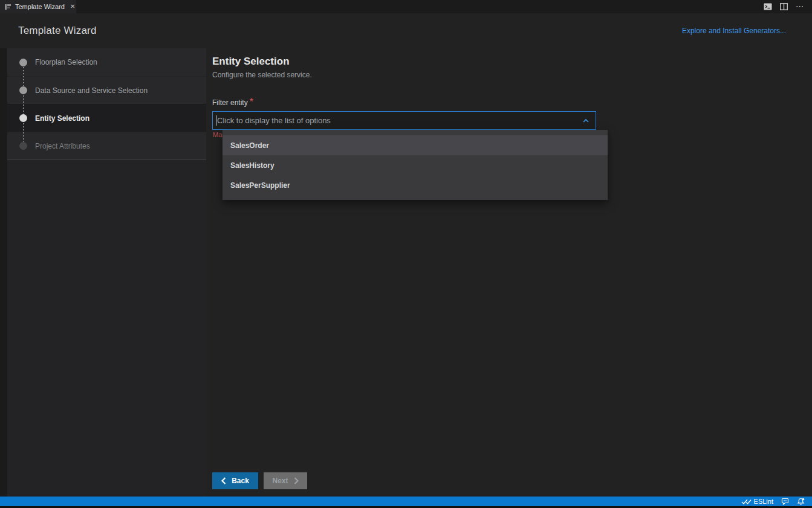  What do you see at coordinates (746, 501) in the screenshot?
I see `double-check-icon` at bounding box center [746, 501].